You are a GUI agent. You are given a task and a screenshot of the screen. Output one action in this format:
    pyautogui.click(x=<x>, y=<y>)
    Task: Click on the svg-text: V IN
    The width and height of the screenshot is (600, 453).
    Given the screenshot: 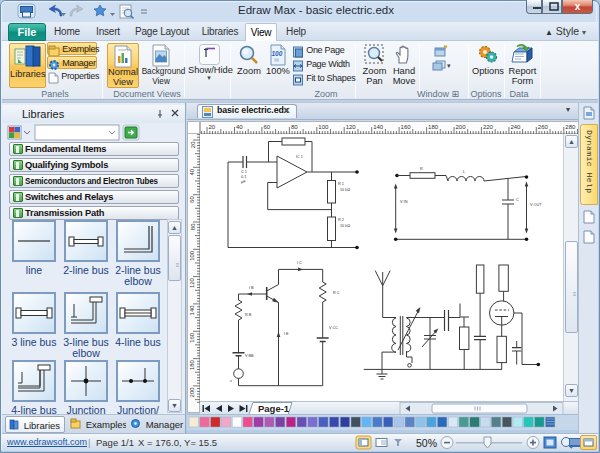 What is the action you would take?
    pyautogui.click(x=404, y=202)
    